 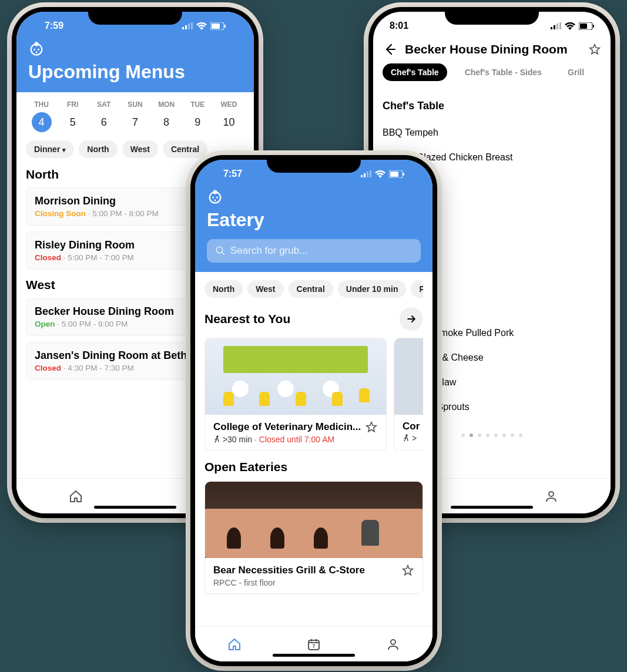 I want to click on chevron-down-icon: ▾, so click(x=64, y=150).